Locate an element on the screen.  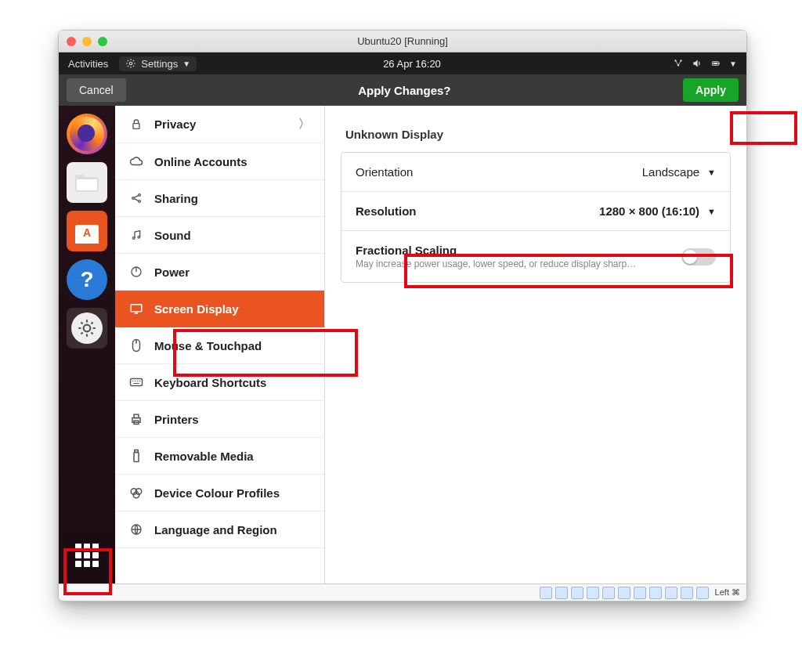
sidebar-item-label: Removable Media is located at coordinates (204, 456).